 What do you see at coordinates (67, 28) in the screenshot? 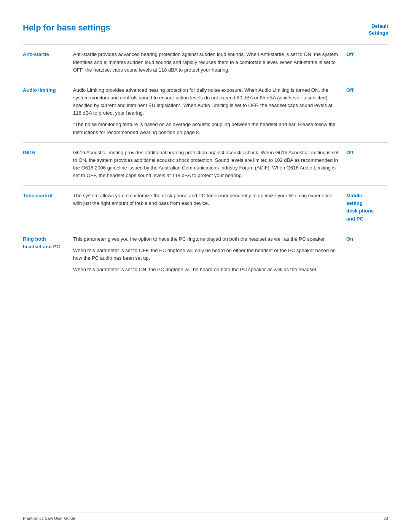
I see `page-title: Help for base settings` at bounding box center [67, 28].